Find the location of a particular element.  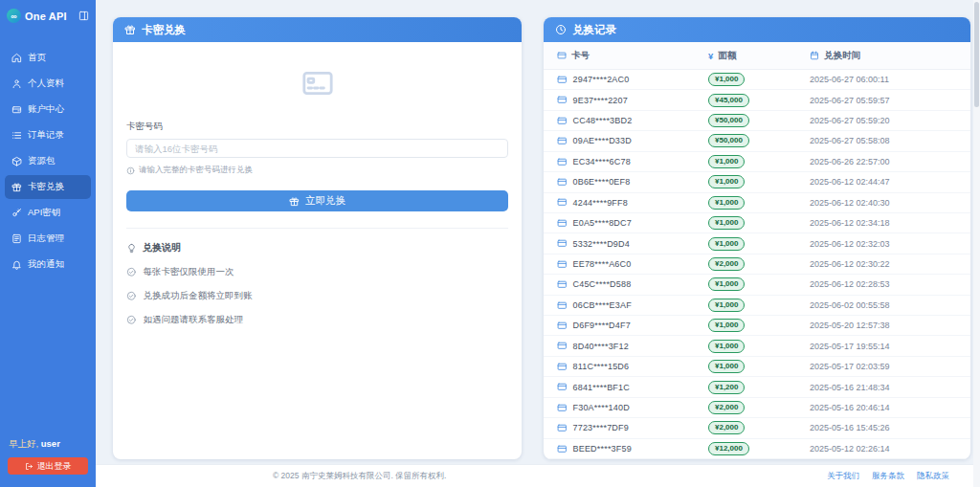

logout-label: 退出登录 is located at coordinates (55, 467).